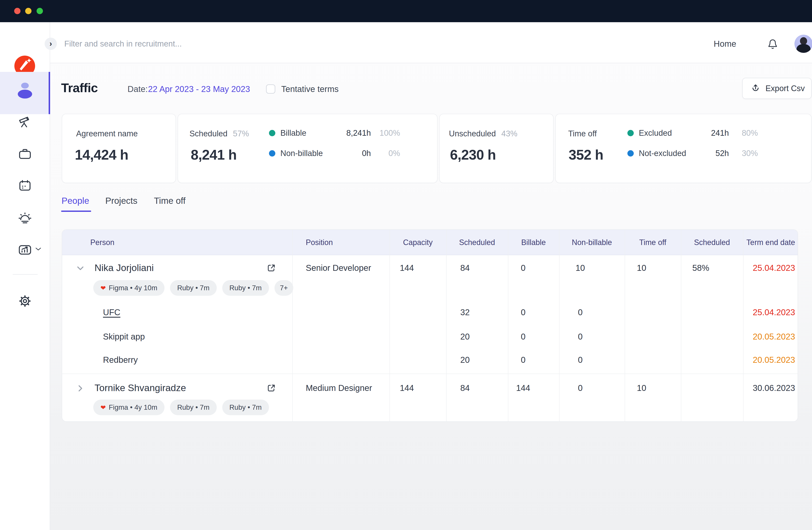 This screenshot has height=530, width=812. What do you see at coordinates (663, 153) in the screenshot?
I see `legend-label: Not-excluded` at bounding box center [663, 153].